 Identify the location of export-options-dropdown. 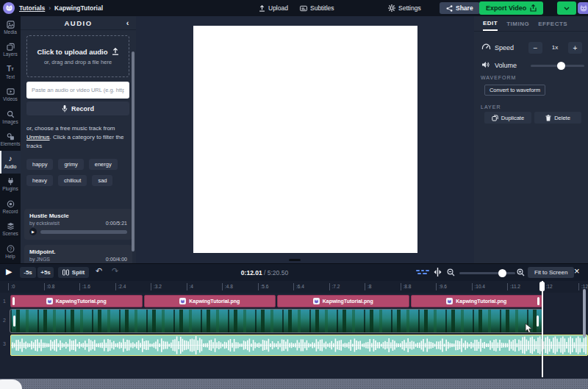
(567, 8).